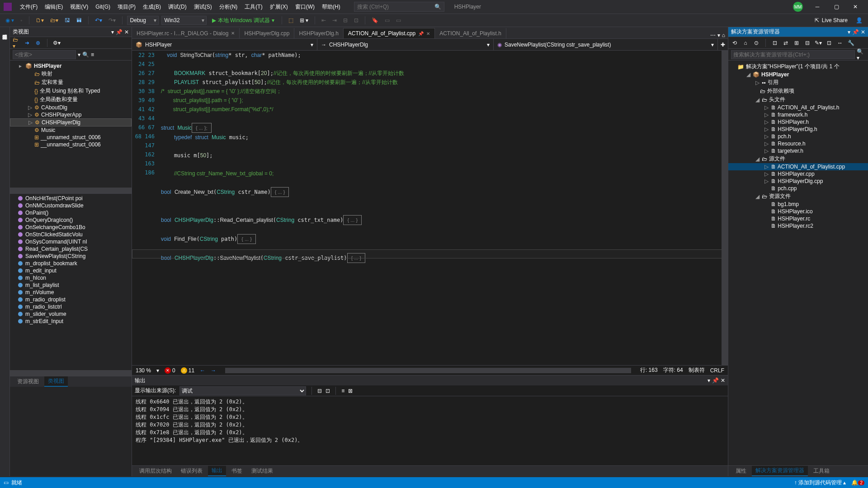 Image resolution: width=868 pixels, height=488 pixels. Describe the element at coordinates (798, 188) in the screenshot. I see `file-item: 🗎 pch.cpp` at that location.